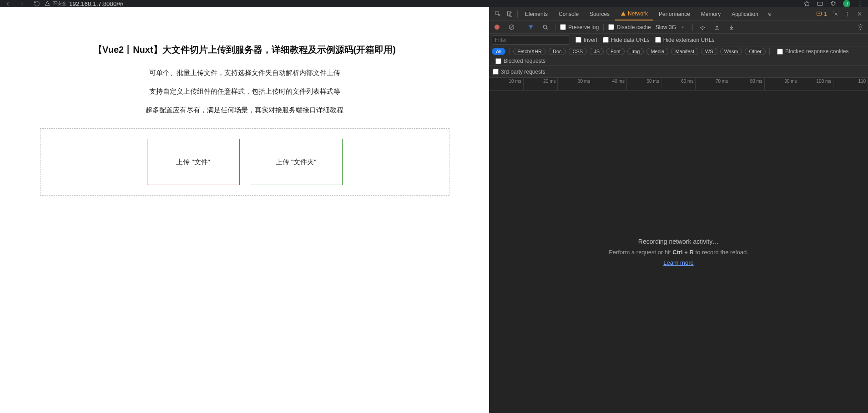 This screenshot has width=868, height=413. Describe the element at coordinates (296, 162) in the screenshot. I see `upload-folder-button: 上传 "文件夹"` at that location.